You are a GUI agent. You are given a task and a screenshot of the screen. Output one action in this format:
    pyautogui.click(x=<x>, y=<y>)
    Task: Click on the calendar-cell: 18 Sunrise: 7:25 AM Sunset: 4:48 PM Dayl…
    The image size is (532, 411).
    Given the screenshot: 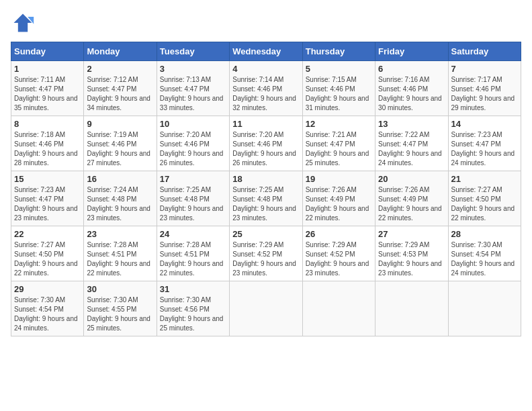 What is the action you would take?
    pyautogui.click(x=266, y=199)
    